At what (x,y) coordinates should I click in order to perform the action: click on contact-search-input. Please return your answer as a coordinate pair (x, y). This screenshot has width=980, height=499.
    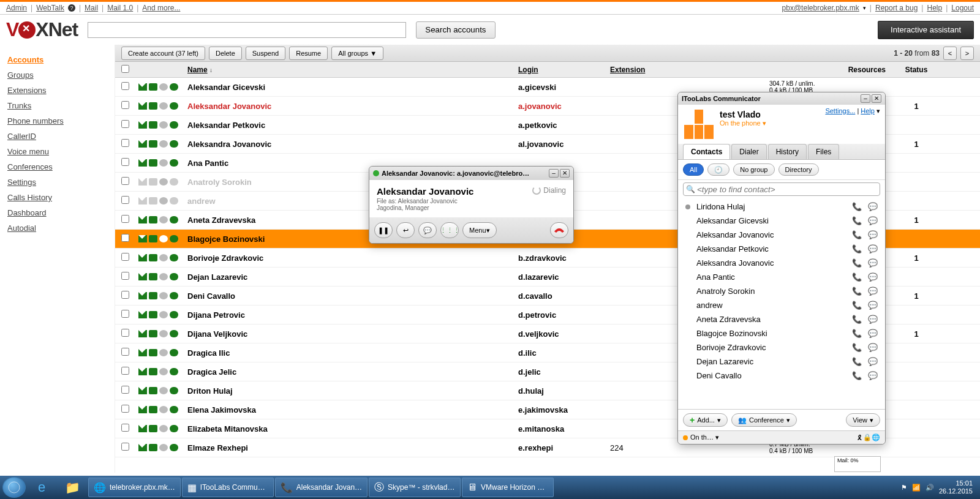
    Looking at the image, I should click on (782, 189).